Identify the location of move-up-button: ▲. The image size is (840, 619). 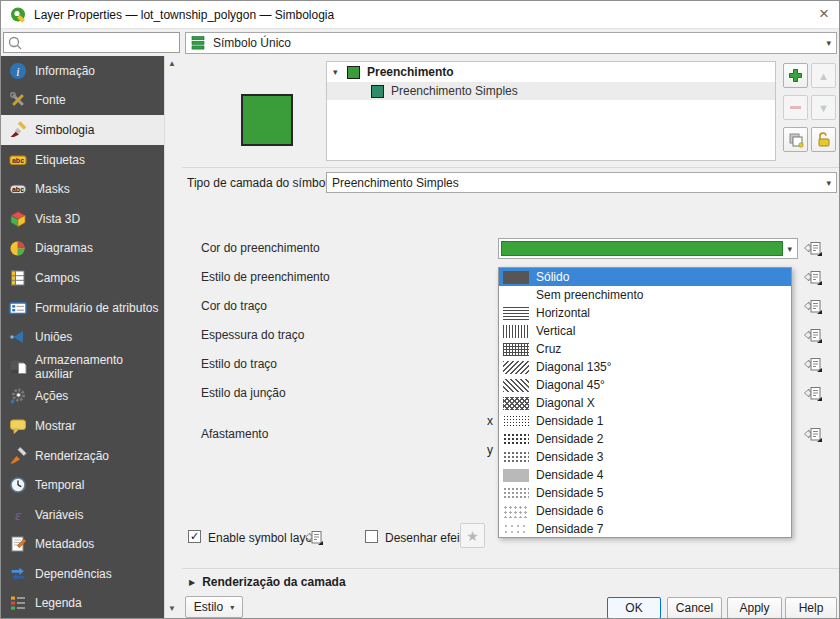
(824, 76).